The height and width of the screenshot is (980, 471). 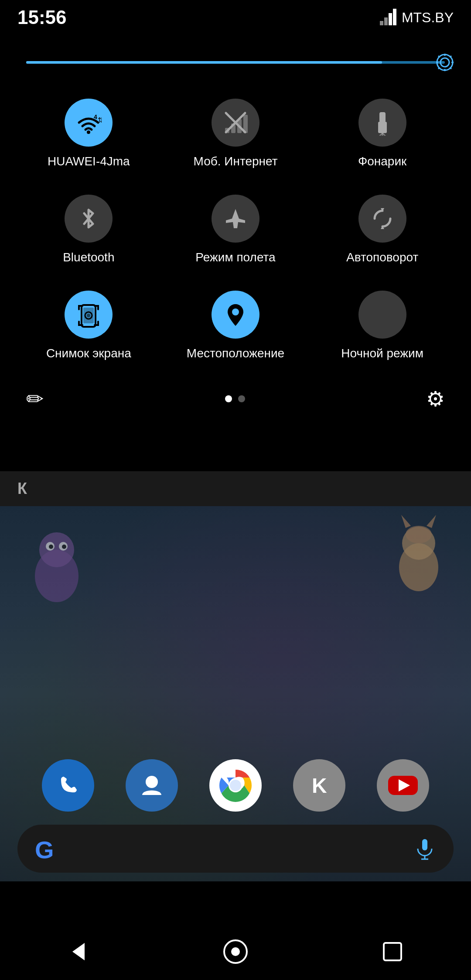 I want to click on keyboard-letter: К, so click(x=22, y=489).